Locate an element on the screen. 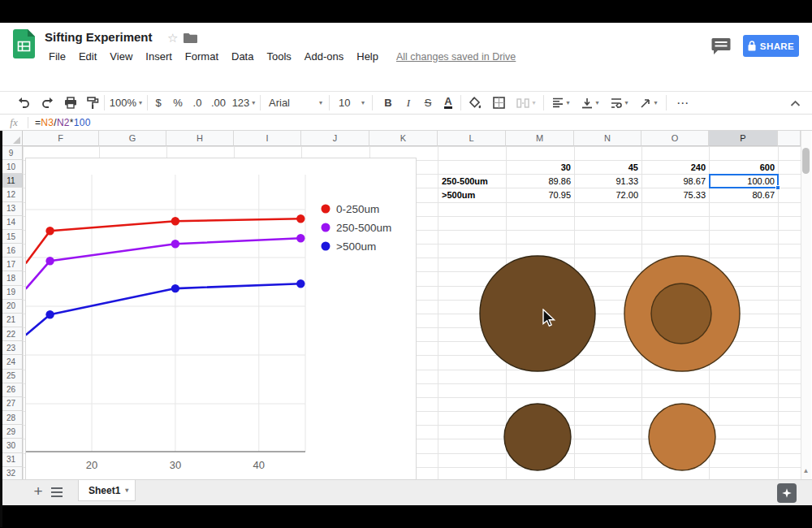  row-header-19: 19 is located at coordinates (11, 292).